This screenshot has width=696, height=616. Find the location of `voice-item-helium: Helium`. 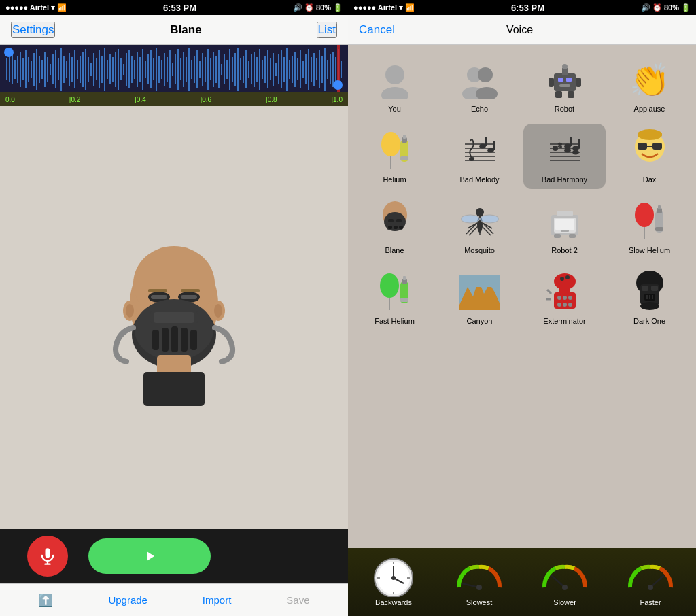

voice-item-helium: Helium is located at coordinates (394, 156).